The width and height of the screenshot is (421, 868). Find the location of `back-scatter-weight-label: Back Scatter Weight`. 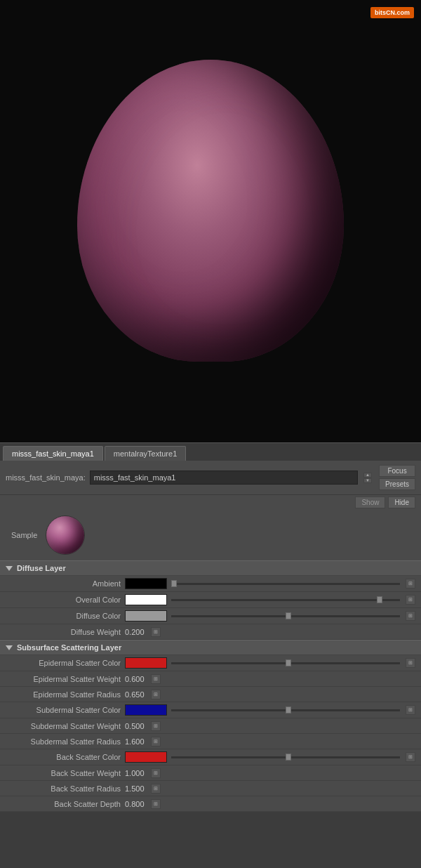

back-scatter-weight-label: Back Scatter Weight is located at coordinates (65, 773).